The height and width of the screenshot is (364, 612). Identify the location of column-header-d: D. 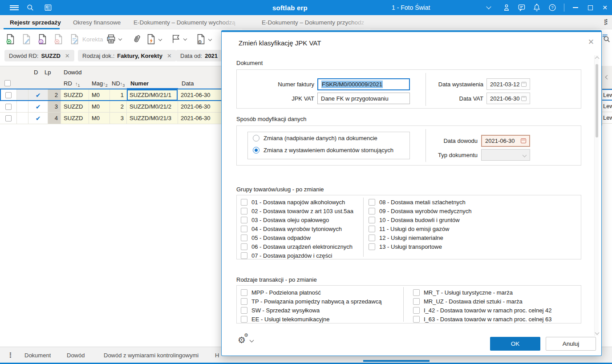
(36, 72).